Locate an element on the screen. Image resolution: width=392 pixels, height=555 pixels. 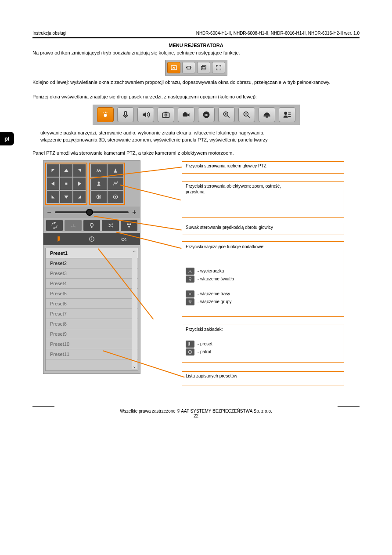
dome-icon is located at coordinates (267, 115).